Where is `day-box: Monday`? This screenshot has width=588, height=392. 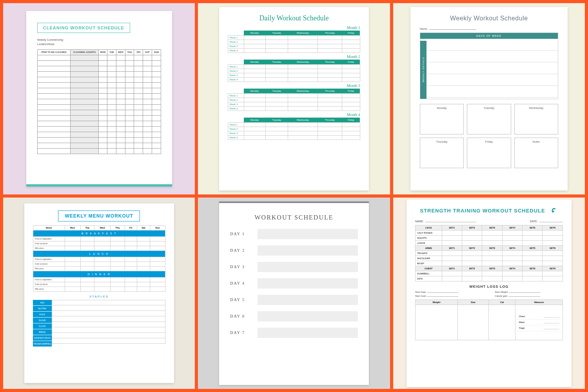 day-box: Monday is located at coordinates (442, 119).